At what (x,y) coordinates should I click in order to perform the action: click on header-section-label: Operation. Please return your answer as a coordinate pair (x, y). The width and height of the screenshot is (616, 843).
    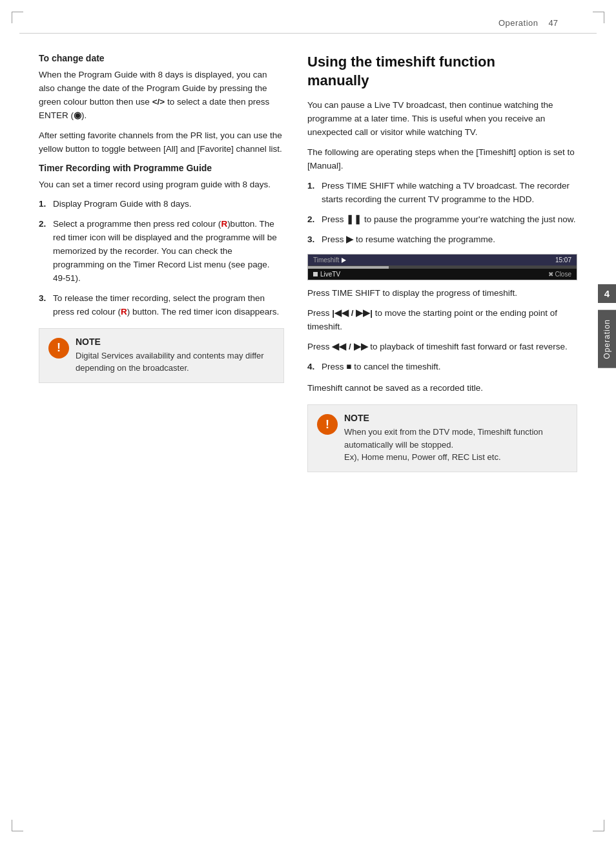
    Looking at the image, I should click on (518, 23).